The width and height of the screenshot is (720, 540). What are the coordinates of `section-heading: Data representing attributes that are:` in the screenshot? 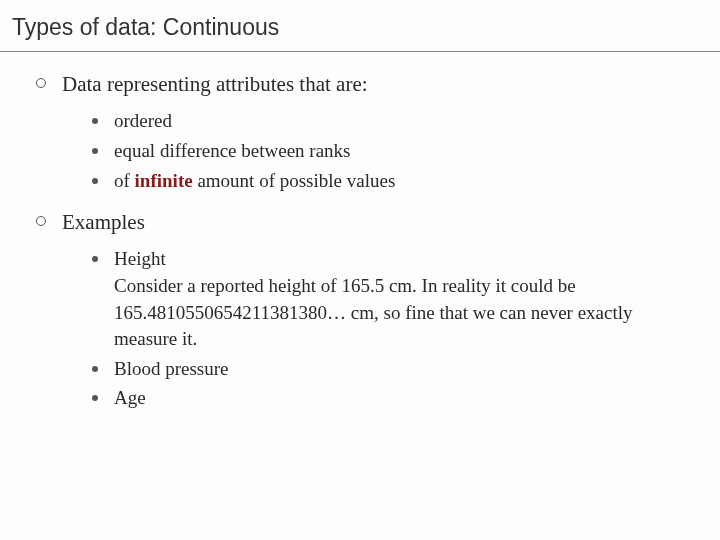 It's located at (373, 84).